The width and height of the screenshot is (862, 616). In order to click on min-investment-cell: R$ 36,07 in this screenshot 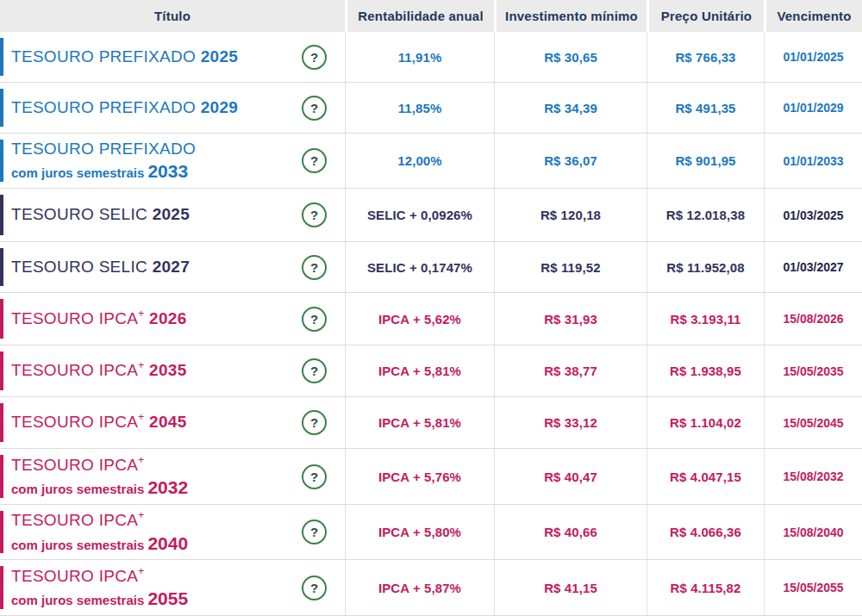, I will do `click(571, 160)`.